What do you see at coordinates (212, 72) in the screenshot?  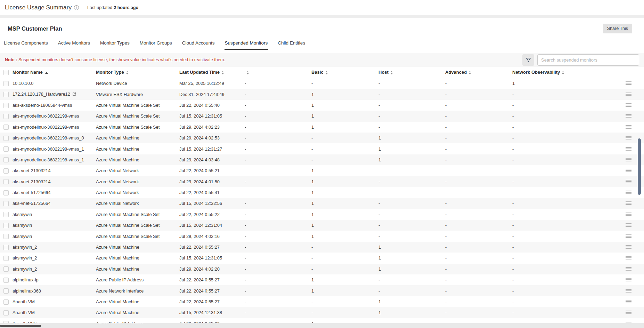 I see `column-header-updated: Last Updated Time` at bounding box center [212, 72].